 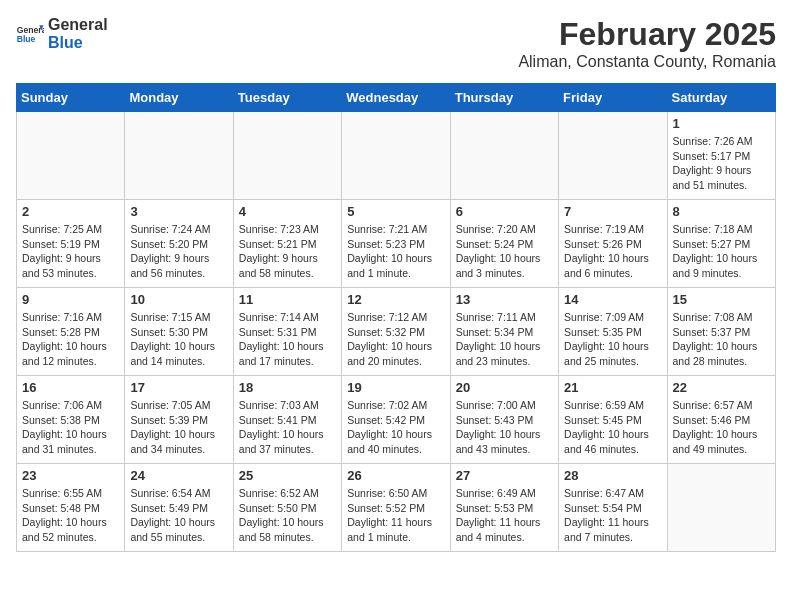 What do you see at coordinates (504, 508) in the screenshot?
I see `calendar-cell: 27Sunrise: 6:49 AM Sunset: 5:53 PM Dayli…` at bounding box center [504, 508].